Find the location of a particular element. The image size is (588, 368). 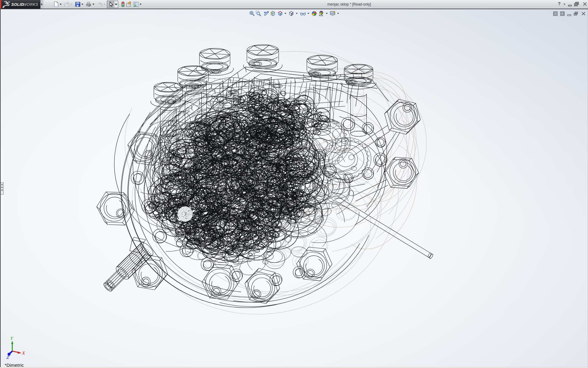

triad-x-label: X is located at coordinates (24, 353).